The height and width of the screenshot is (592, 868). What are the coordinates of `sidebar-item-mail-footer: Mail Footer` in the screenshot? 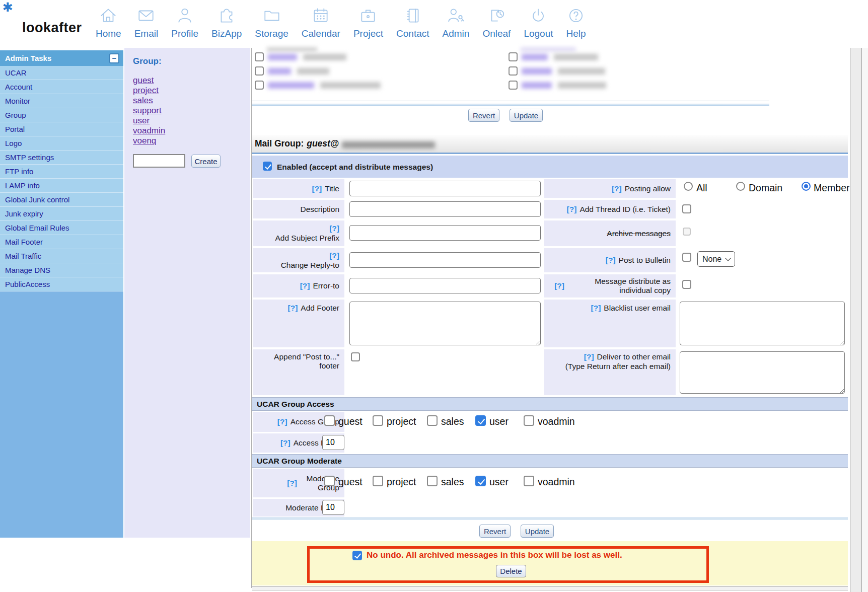 It's located at (61, 242).